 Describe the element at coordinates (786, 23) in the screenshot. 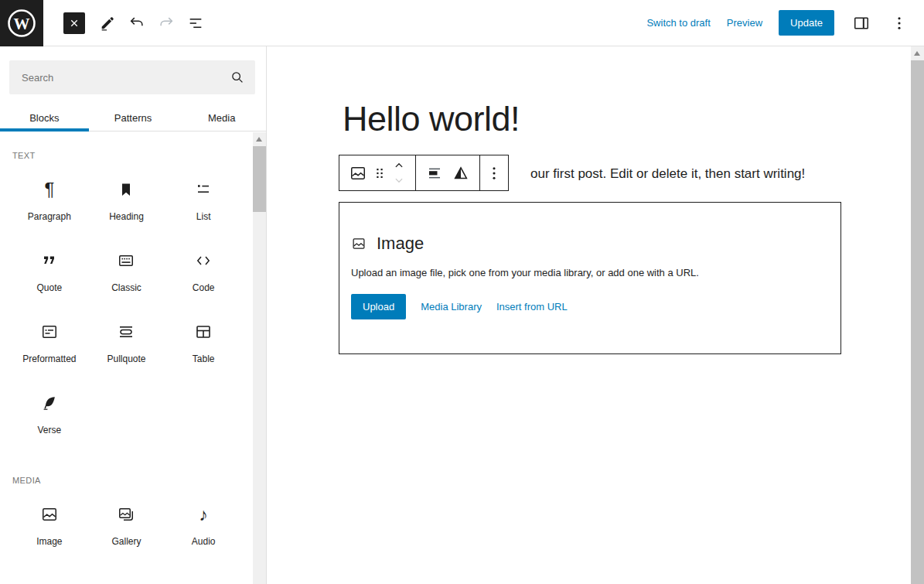

I see `topbar-actions: Switch to draft Preview Update` at that location.